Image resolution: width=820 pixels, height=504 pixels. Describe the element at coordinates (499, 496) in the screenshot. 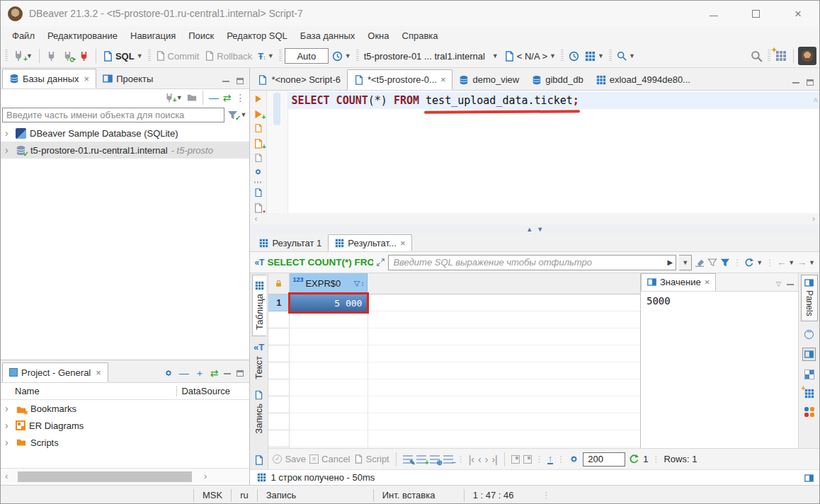

I see `caret-position-indicator: 1 : 47 : 46` at that location.